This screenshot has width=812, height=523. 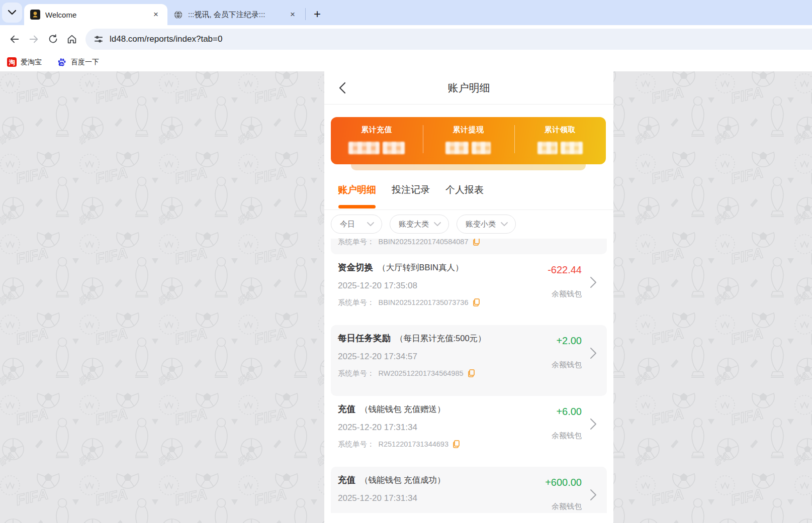 I want to click on filter-label: 账变小类, so click(x=481, y=224).